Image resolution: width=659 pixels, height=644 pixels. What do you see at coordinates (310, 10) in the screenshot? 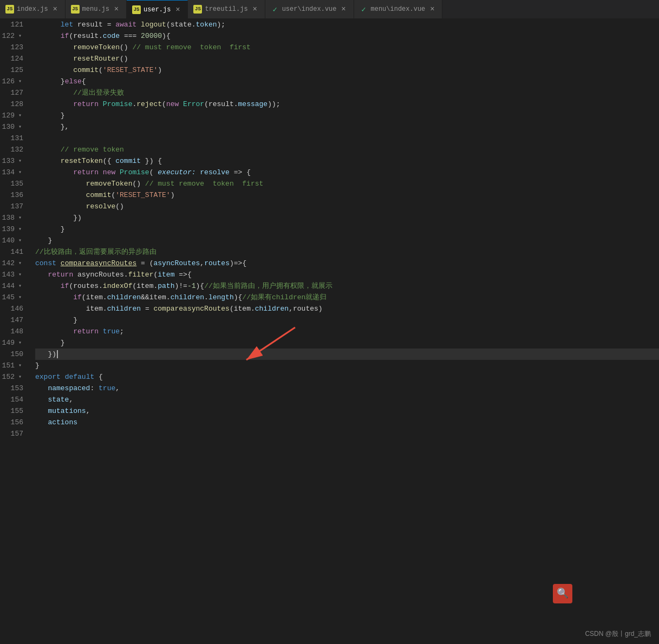
I see `tab-user-index-vue: ✓ user\index.vue ×` at bounding box center [310, 10].